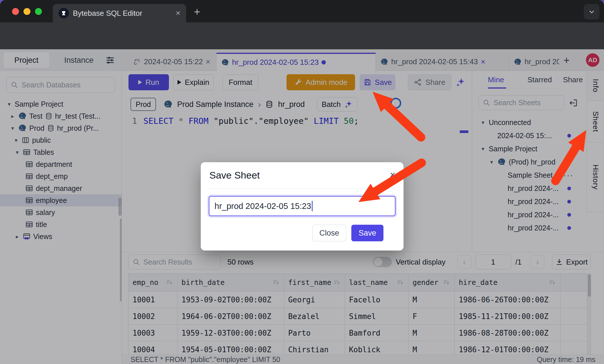 The image size is (604, 364). I want to click on browser-tab-close-icon: ×, so click(178, 13).